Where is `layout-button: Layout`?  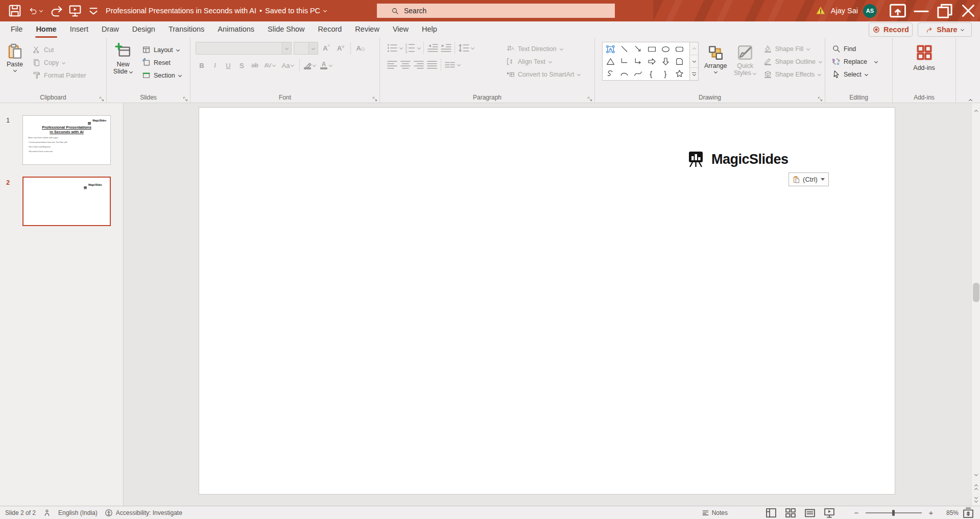 layout-button: Layout is located at coordinates (162, 50).